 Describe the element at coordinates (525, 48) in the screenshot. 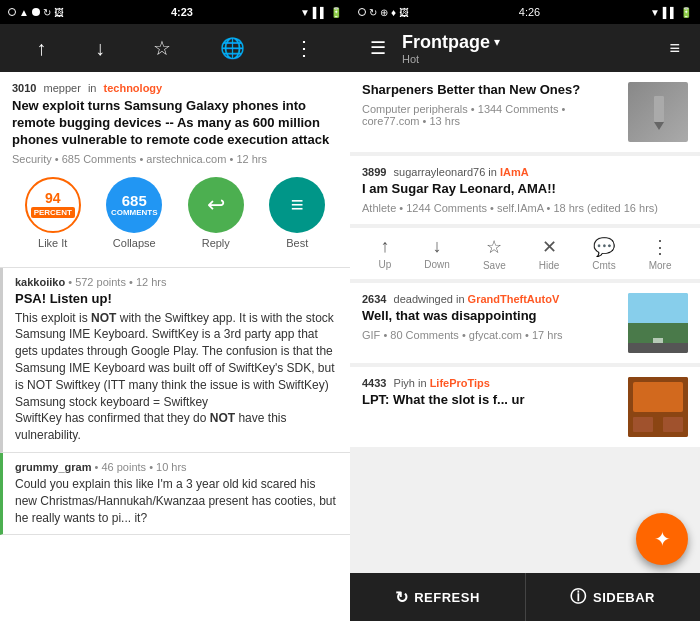

I see `right-toolbar: ☰ Frontpage ▾ Hot ≡` at that location.